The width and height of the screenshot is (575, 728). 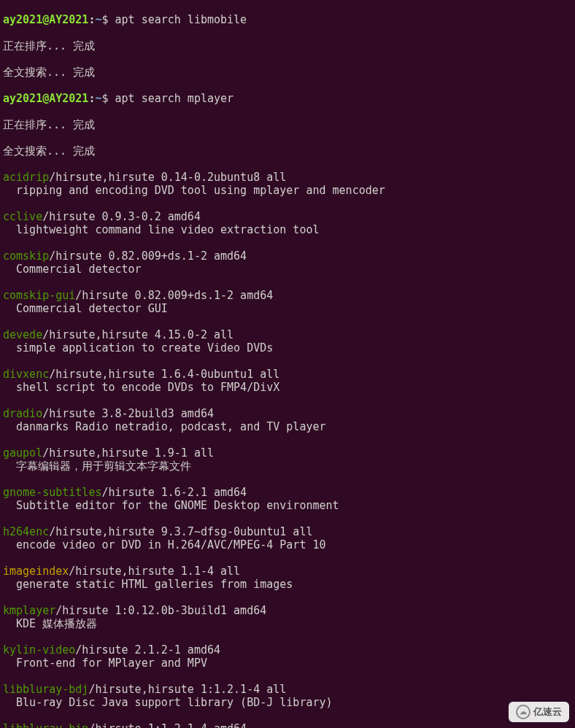 What do you see at coordinates (288, 624) in the screenshot?
I see `package-description: KDE 媒体播放器` at bounding box center [288, 624].